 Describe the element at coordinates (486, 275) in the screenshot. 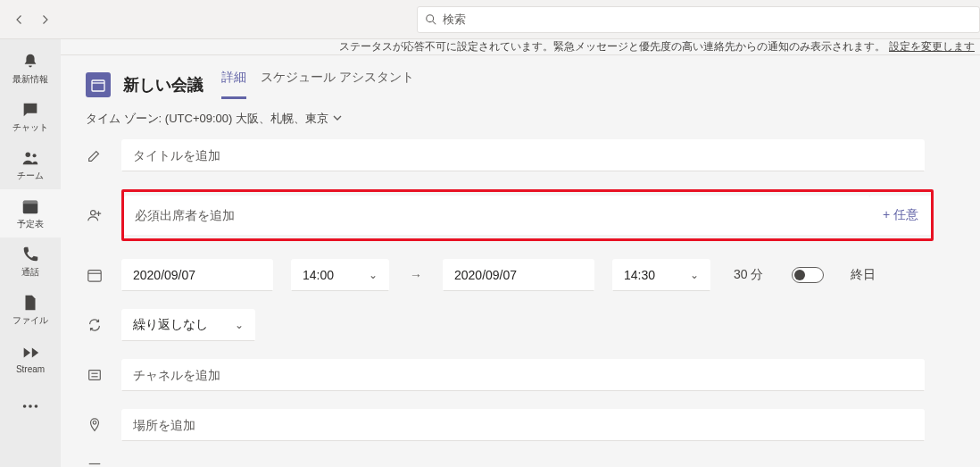

I see `end-date-value: 2020/09/07` at that location.